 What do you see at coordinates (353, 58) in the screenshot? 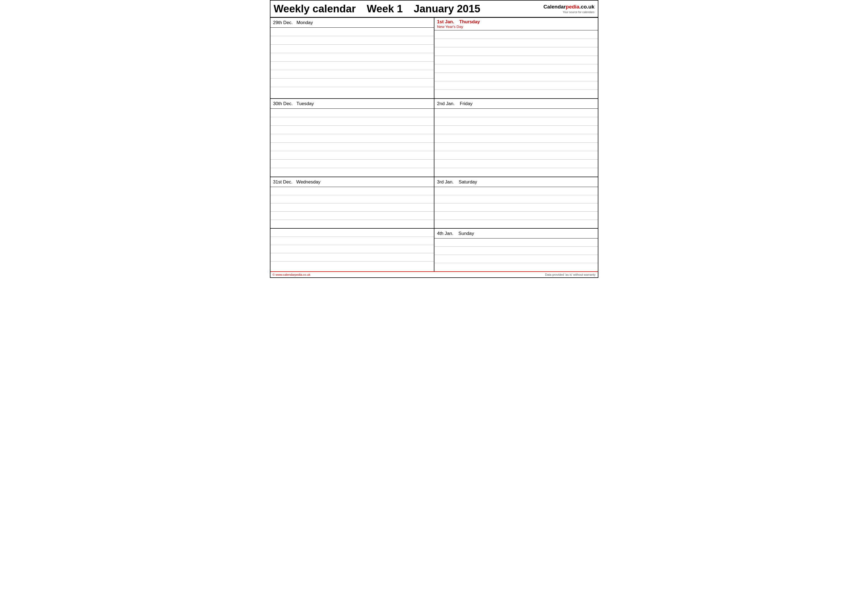
I see `day-monday: 29th Dec. Monday` at bounding box center [353, 58].